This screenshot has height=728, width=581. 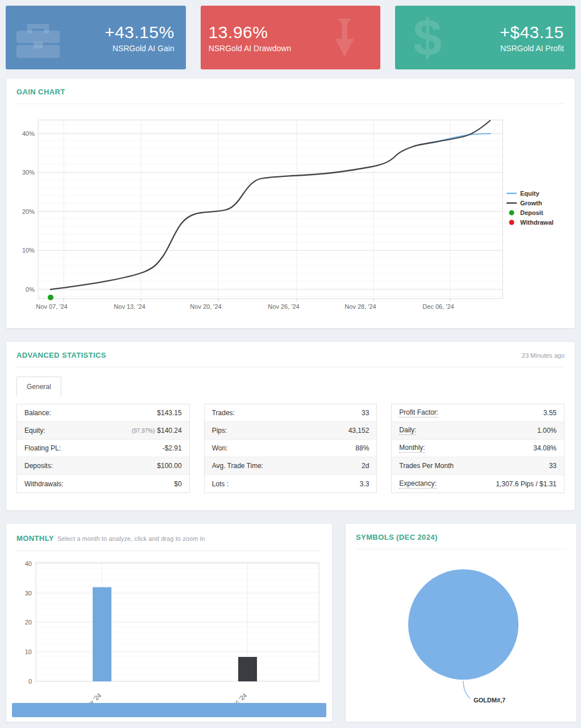 I want to click on table-row: Withdrawals: $0, so click(x=103, y=483).